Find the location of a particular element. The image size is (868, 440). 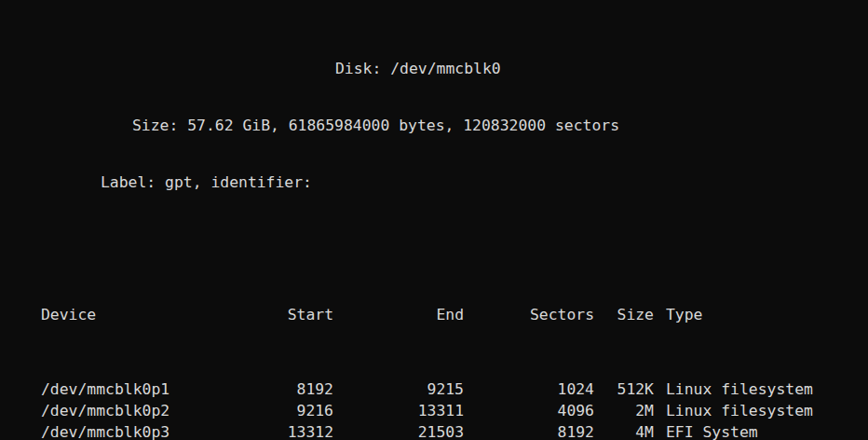

sectors-cell: 1024 is located at coordinates (529, 390).